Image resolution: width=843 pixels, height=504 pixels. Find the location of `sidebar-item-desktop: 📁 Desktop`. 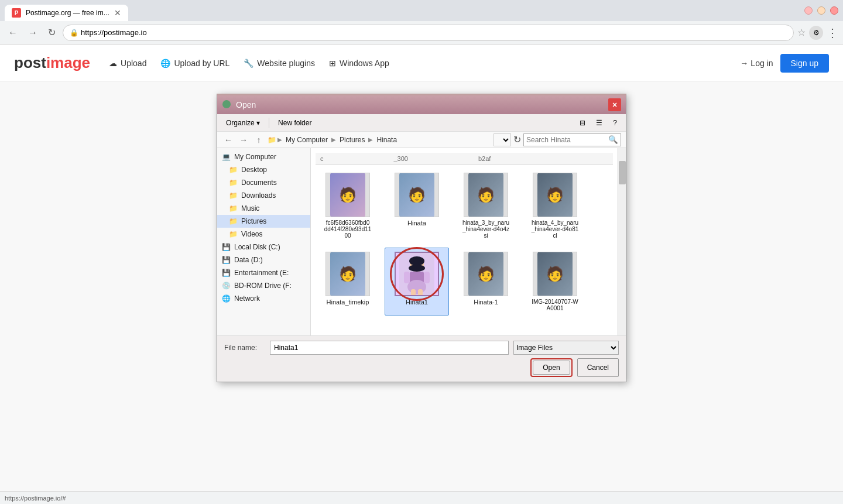

sidebar-item-desktop: 📁 Desktop is located at coordinates (263, 170).